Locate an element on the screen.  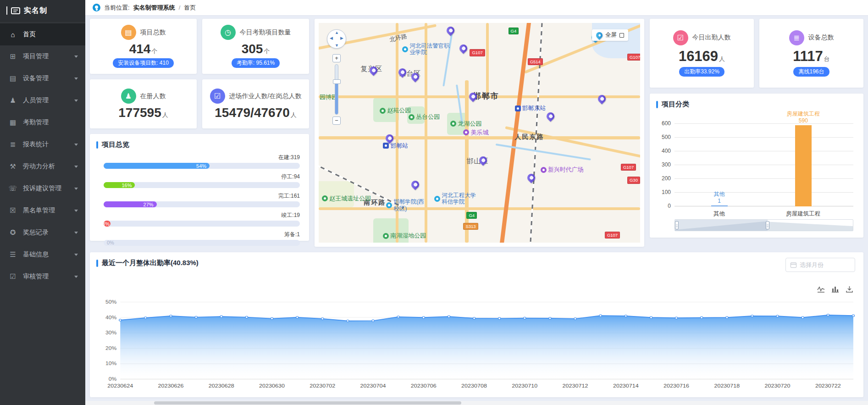
sidebar-item-project: ⊞项目管理 is located at coordinates (43, 56).